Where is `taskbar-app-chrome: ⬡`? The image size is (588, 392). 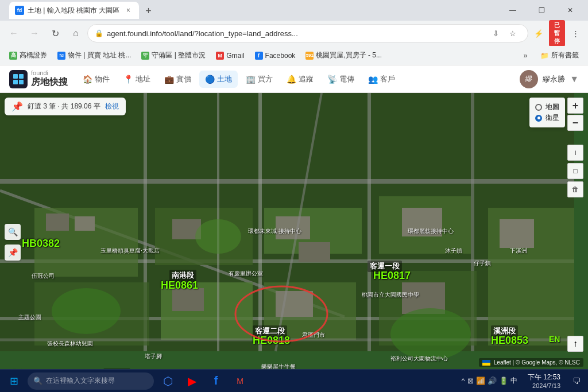
taskbar-app-chrome: ⬡ is located at coordinates (168, 381).